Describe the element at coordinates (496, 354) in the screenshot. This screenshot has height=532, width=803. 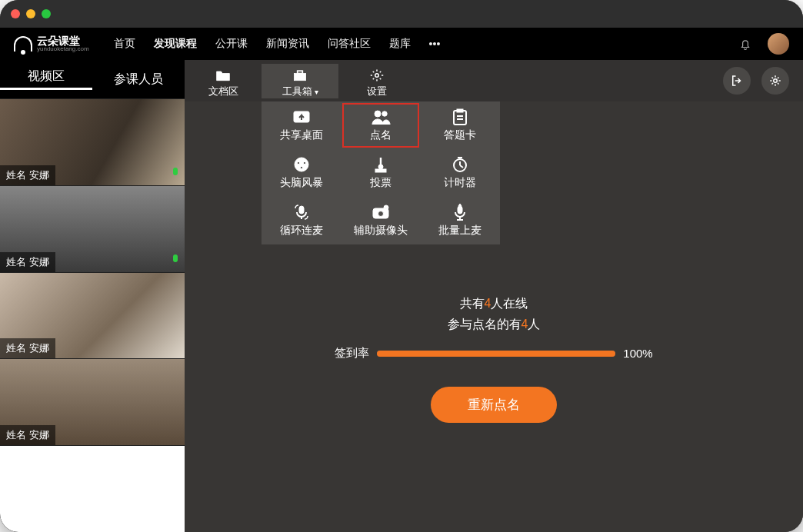
I see `rate-progress-fill` at that location.